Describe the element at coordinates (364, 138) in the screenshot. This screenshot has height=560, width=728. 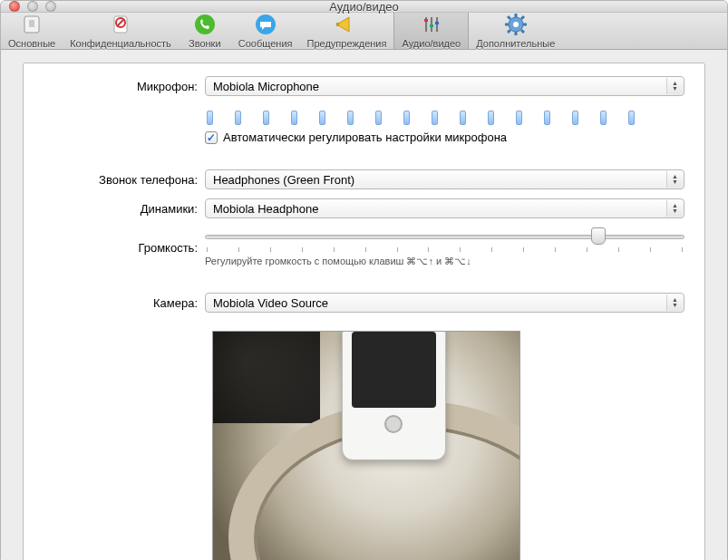
I see `auto-mic-label: Автоматически регулировать настройки мик…` at that location.